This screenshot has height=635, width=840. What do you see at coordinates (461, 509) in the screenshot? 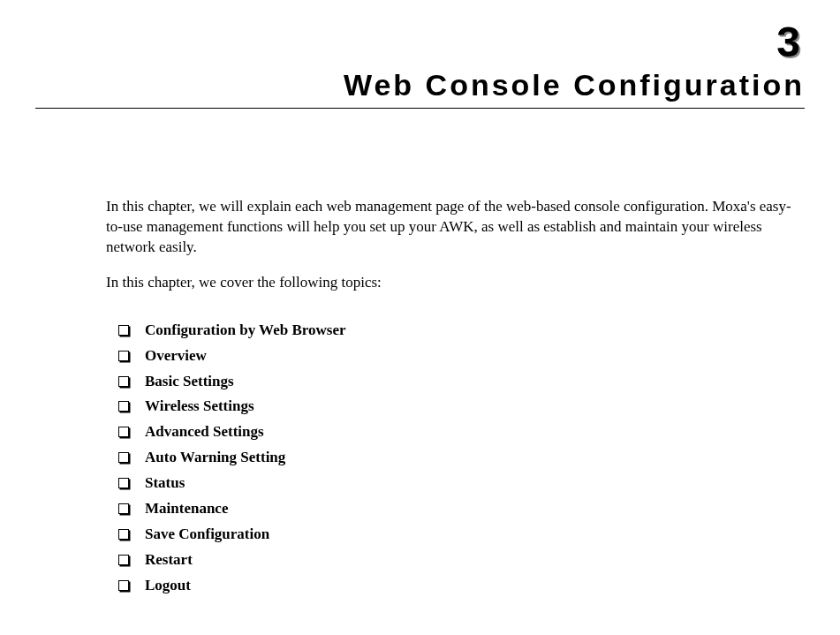
I see `list-item: Maintenance` at bounding box center [461, 509].